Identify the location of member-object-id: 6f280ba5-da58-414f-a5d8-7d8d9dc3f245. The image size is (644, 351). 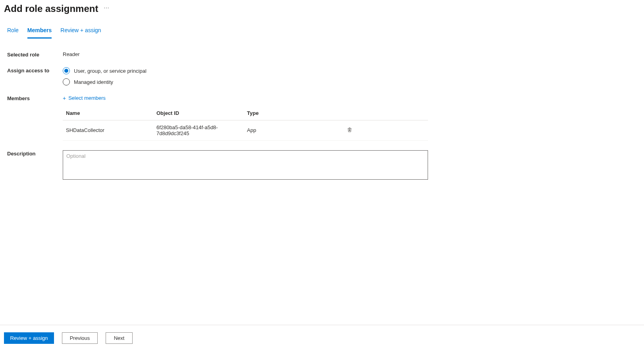
(202, 130).